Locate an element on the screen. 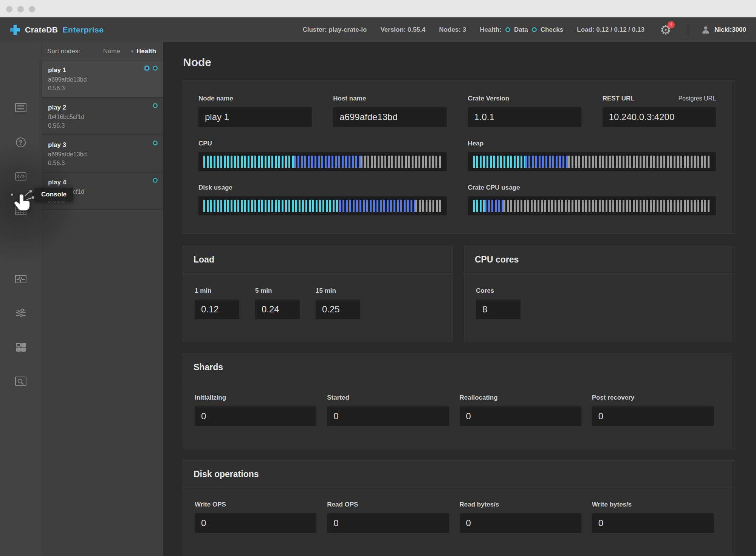 This screenshot has width=756, height=556. load-1min-field: 1 min 0.12 is located at coordinates (217, 303).